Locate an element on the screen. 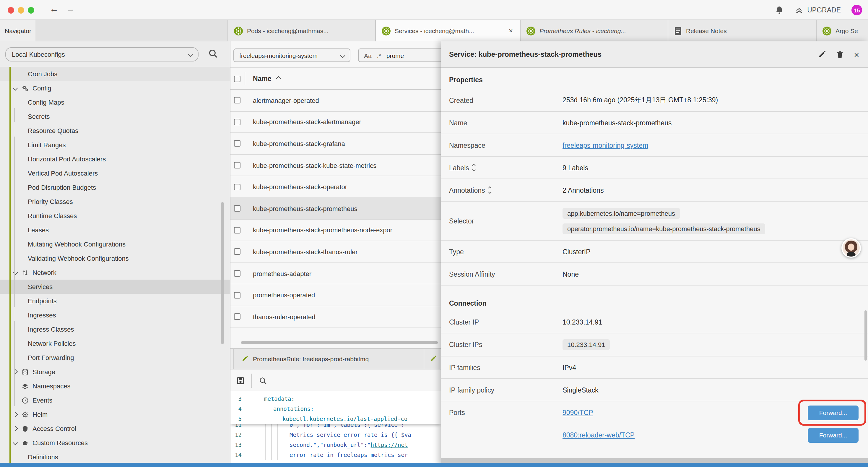 This screenshot has width=868, height=467. property-value-link: freeleaps-monitoring-system is located at coordinates (605, 145).